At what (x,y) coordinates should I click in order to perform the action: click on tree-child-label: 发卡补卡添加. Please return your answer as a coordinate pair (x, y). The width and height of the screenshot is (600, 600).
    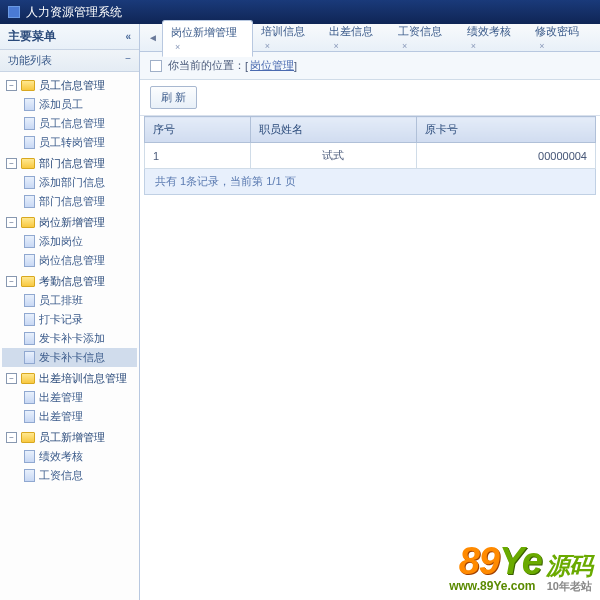
    Looking at the image, I should click on (72, 338).